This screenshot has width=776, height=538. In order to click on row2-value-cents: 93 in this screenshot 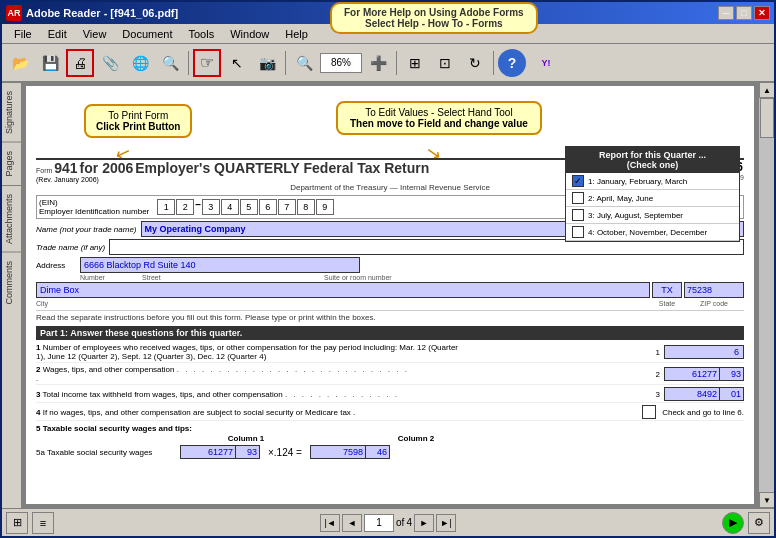, I will do `click(732, 374)`.